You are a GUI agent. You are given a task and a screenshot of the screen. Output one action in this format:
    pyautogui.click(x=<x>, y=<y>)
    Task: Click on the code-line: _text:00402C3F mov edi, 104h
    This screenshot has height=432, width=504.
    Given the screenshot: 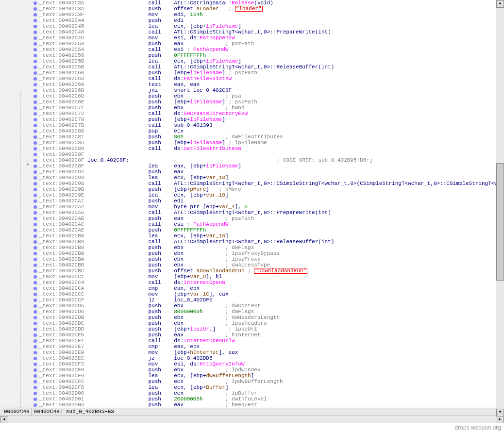 What is the action you would take?
    pyautogui.click(x=272, y=15)
    